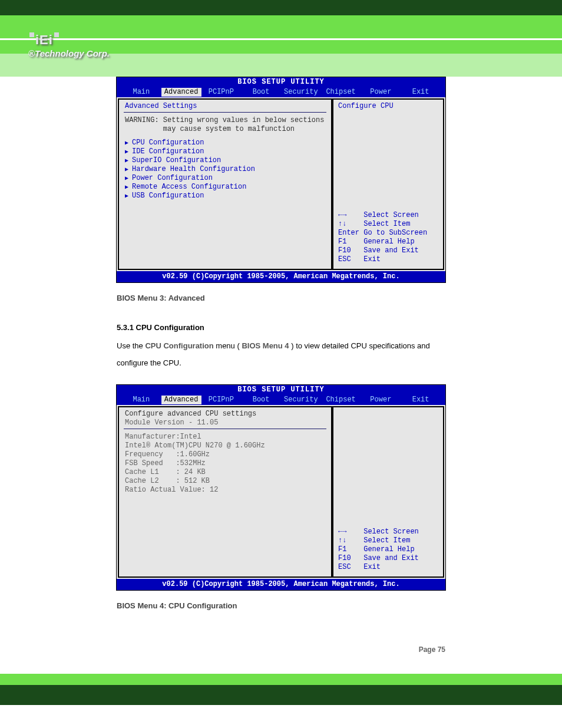 The width and height of the screenshot is (562, 728). Describe the element at coordinates (225, 446) in the screenshot. I see `cpu-model: Intel® Atom(TM)CPU N270 @ 1.60GHz` at that location.